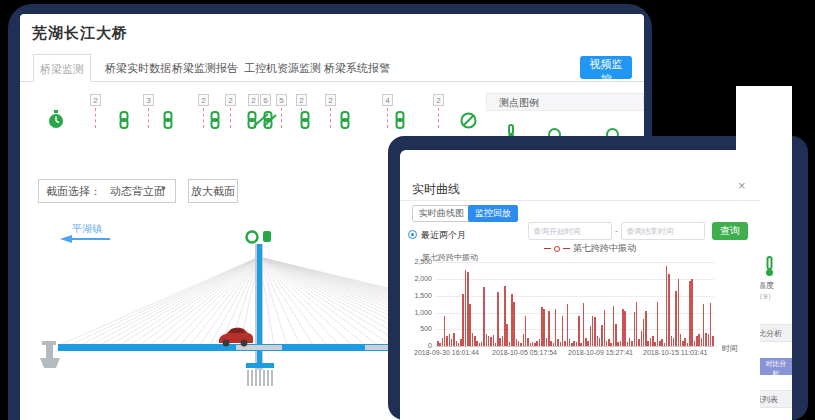  Describe the element at coordinates (770, 266) in the screenshot. I see `thermometer-icon` at that location.